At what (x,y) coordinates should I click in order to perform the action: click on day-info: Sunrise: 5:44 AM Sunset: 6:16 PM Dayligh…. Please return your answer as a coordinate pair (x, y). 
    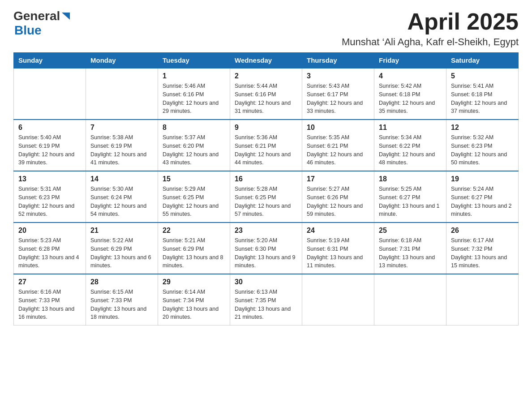
    Looking at the image, I should click on (266, 98).